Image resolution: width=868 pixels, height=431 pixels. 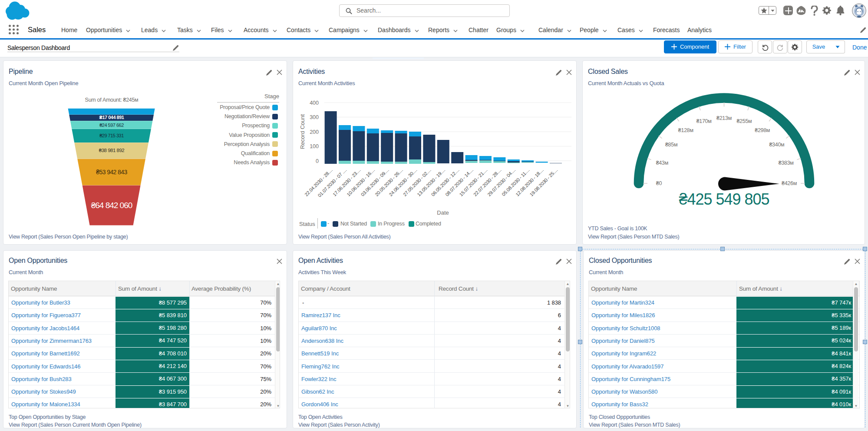 What do you see at coordinates (317, 161) in the screenshot?
I see `svg-text: 0` at bounding box center [317, 161].